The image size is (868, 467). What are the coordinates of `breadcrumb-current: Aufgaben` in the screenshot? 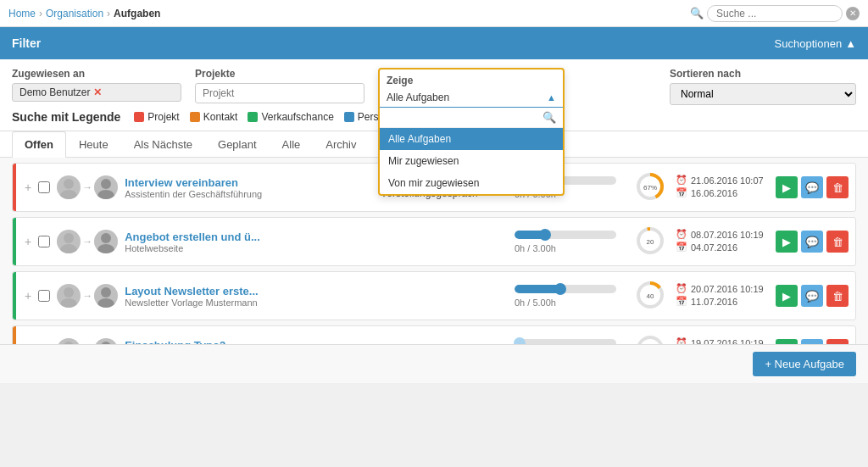 It's located at (137, 14).